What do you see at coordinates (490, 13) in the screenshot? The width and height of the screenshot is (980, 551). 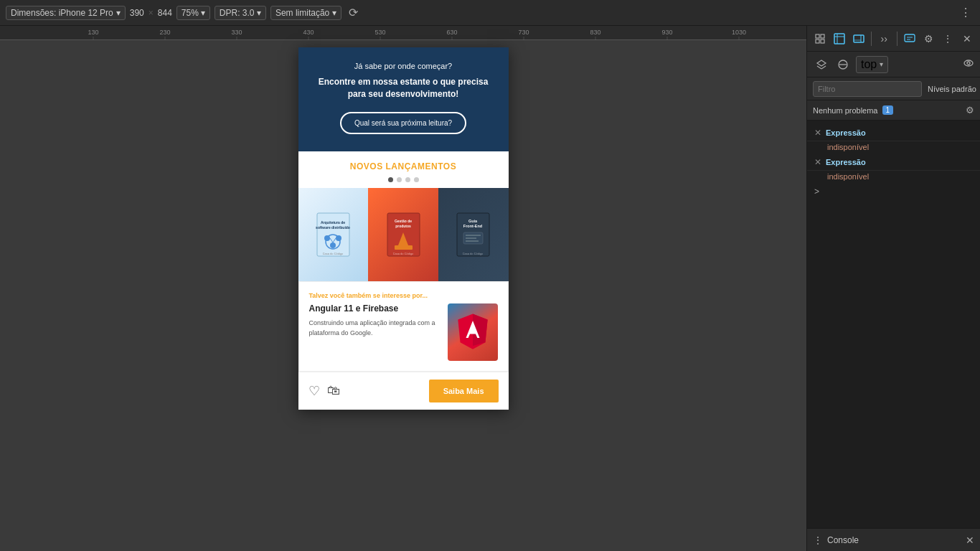 I see `top-toolbar: Dimensões: iPhone 12 Pro ▾ 390 × 844 75%…` at bounding box center [490, 13].